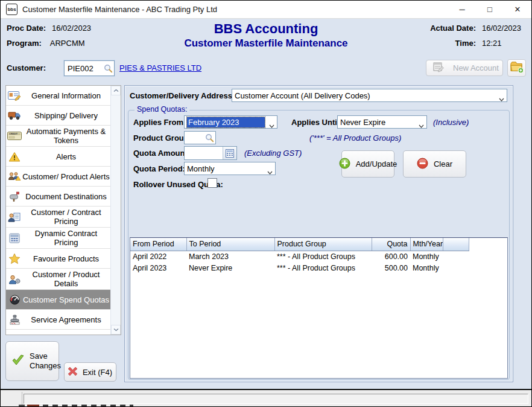 This screenshot has height=407, width=532. What do you see at coordinates (368, 164) in the screenshot?
I see `add-update-button: Add/Update` at bounding box center [368, 164].